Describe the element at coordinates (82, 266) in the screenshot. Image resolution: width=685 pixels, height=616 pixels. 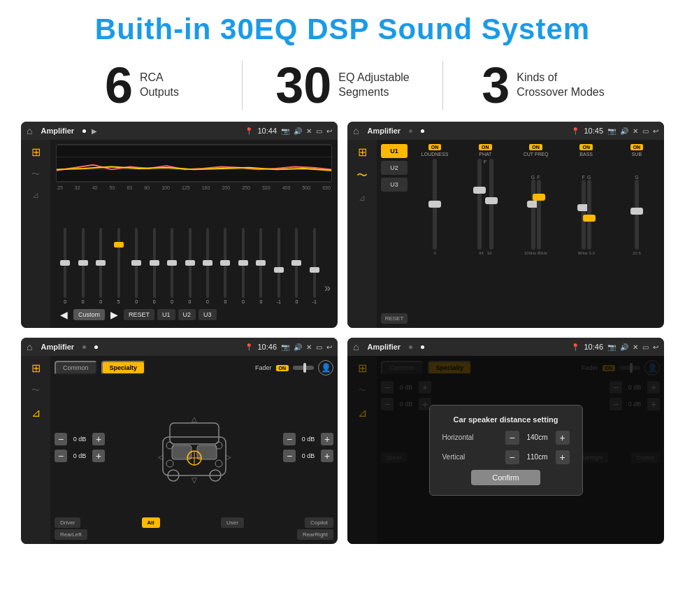
I see `slider-col-1: 0` at that location.